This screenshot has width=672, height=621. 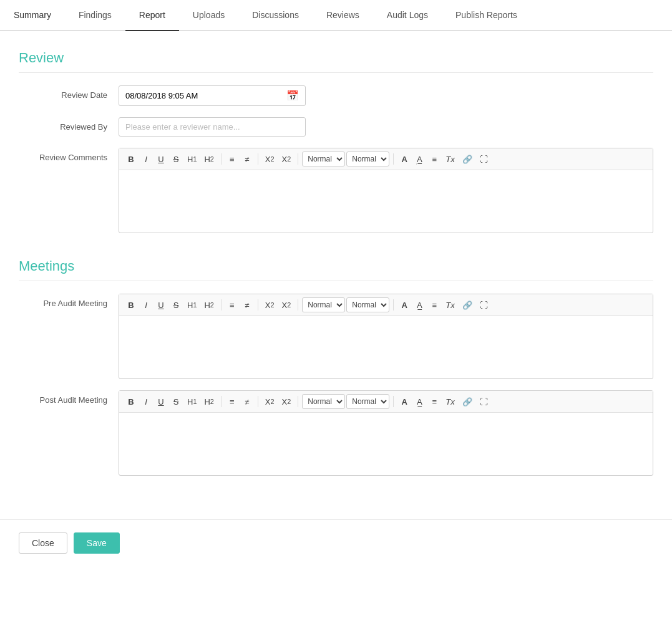 I want to click on tab-uploads: Uploads, so click(x=208, y=16).